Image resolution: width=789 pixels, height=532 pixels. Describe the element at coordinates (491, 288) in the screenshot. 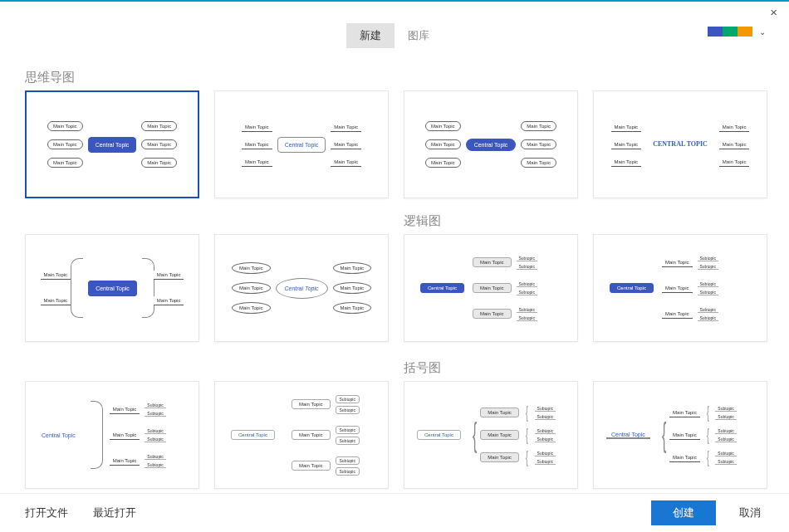

I see `template-logic-1: Central Topic Main TopicSubtopicSubtopic…` at that location.